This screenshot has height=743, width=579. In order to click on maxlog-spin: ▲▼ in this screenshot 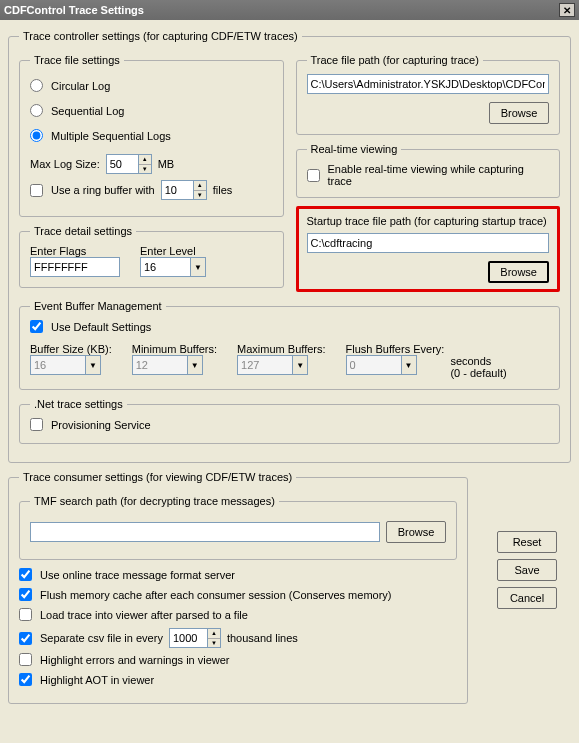, I will do `click(129, 164)`.